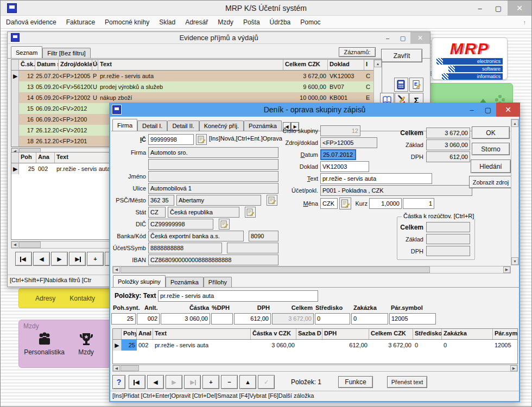  What do you see at coordinates (229, 382) in the screenshot?
I see `nav-button: −` at bounding box center [229, 382].